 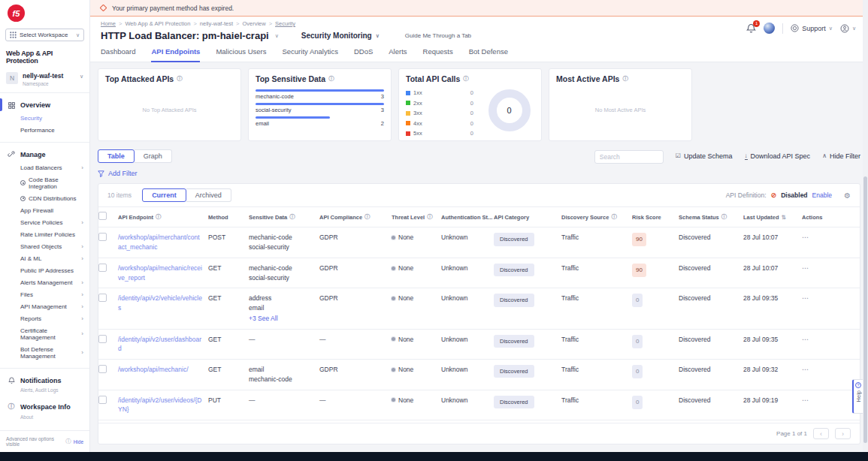 I want to click on update-schema-button: ☑ Update Schema, so click(x=704, y=156).